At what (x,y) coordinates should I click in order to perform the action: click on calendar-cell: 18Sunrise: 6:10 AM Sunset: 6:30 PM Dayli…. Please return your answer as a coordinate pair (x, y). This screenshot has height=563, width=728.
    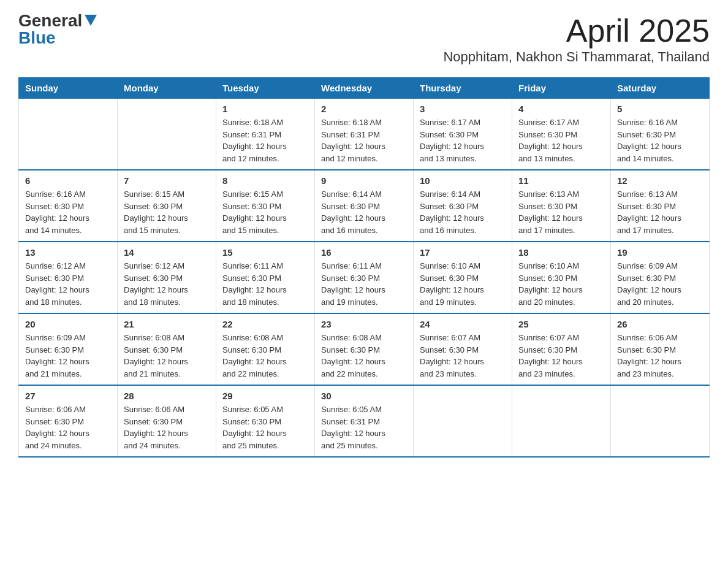
    Looking at the image, I should click on (561, 277).